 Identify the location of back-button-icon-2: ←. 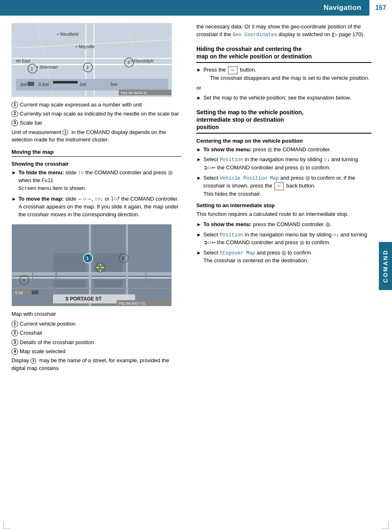
(279, 186).